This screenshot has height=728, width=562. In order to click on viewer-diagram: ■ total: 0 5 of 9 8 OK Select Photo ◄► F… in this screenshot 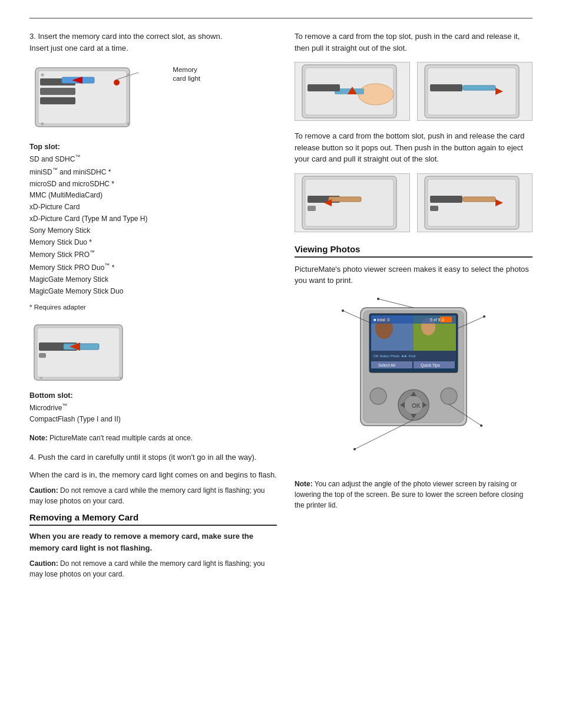, I will do `click(414, 384)`.